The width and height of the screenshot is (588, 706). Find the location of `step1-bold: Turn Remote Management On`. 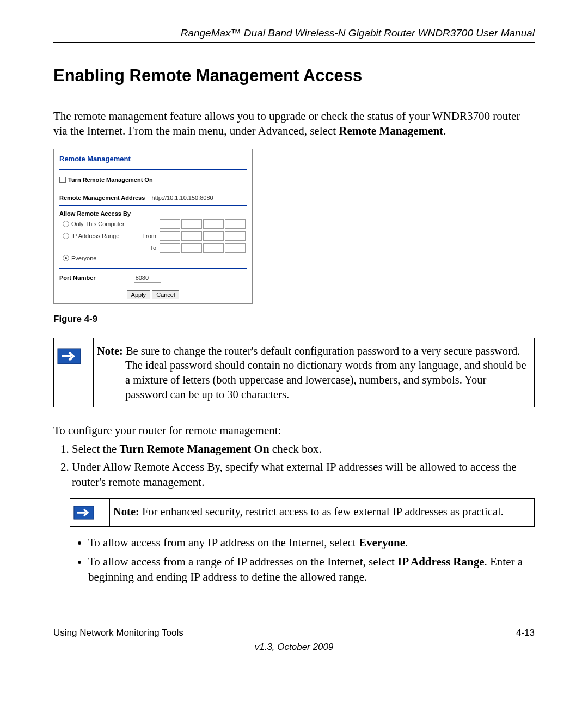

step1-bold: Turn Remote Management On is located at coordinates (194, 449).